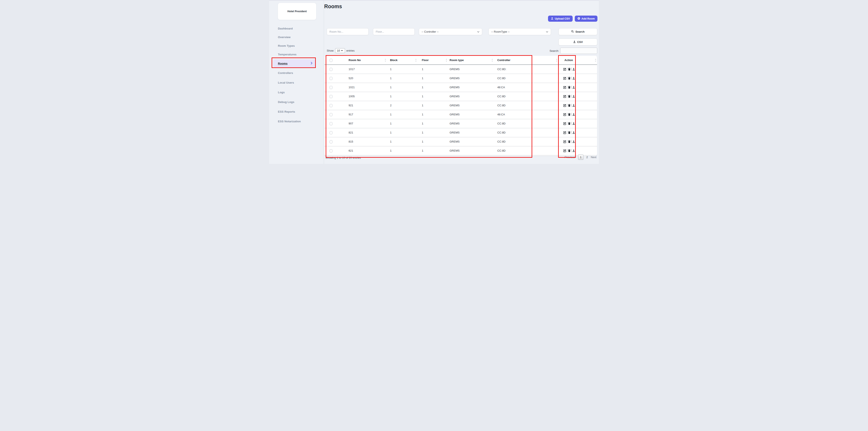 This screenshot has width=868, height=431. I want to click on length-menu: Show 10 entries, so click(341, 51).